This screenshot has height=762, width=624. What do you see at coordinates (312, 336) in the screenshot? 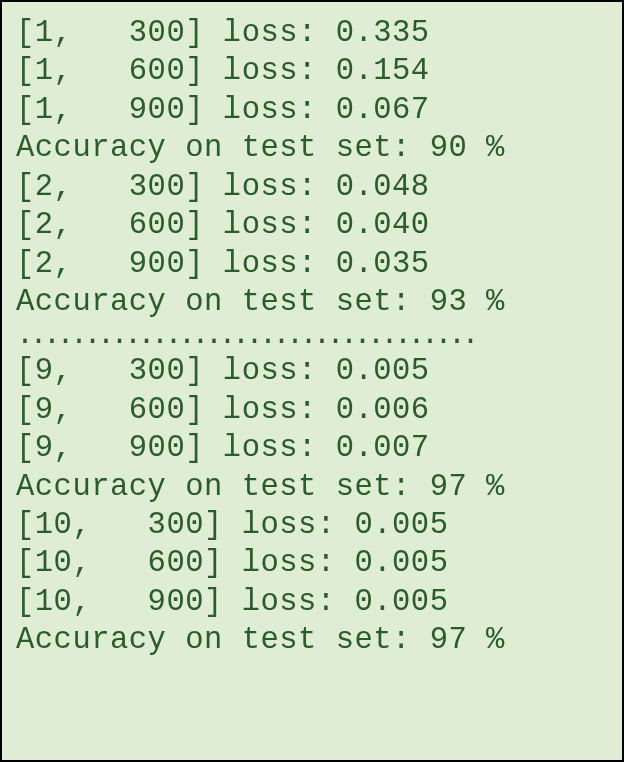
I see `ellipsis-line: ..................................` at bounding box center [312, 336].